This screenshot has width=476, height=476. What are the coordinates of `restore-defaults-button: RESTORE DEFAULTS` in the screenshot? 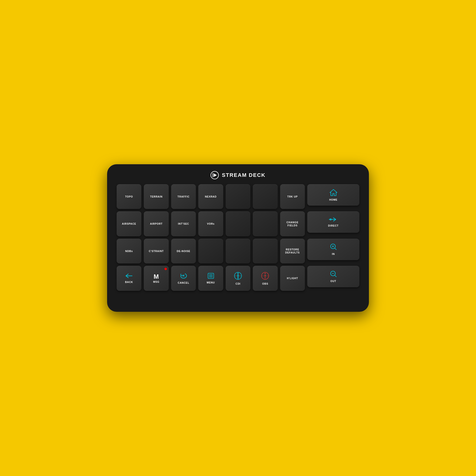 It's located at (292, 251).